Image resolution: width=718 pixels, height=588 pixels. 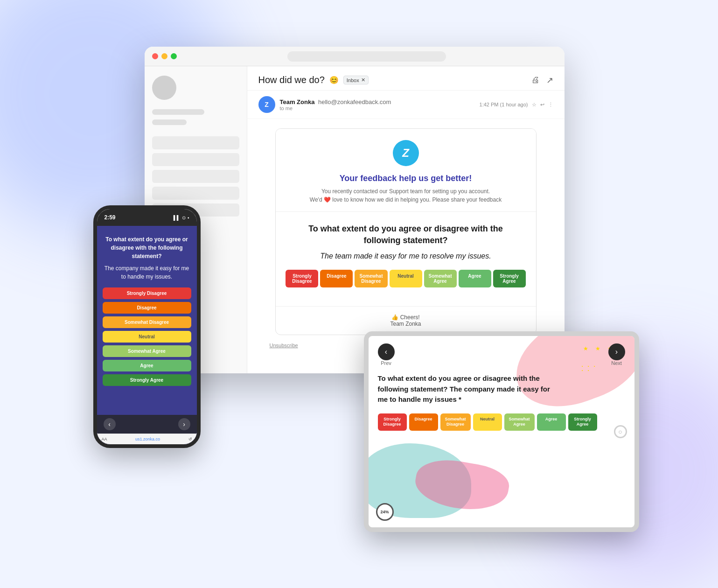 What do you see at coordinates (583, 422) in the screenshot?
I see `tablet-strongly-agree: StronglyAgree` at bounding box center [583, 422].